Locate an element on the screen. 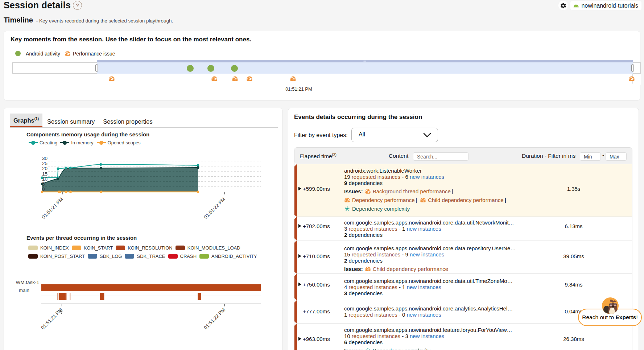 This screenshot has width=644, height=350. svg-text: 20 is located at coordinates (45, 168).